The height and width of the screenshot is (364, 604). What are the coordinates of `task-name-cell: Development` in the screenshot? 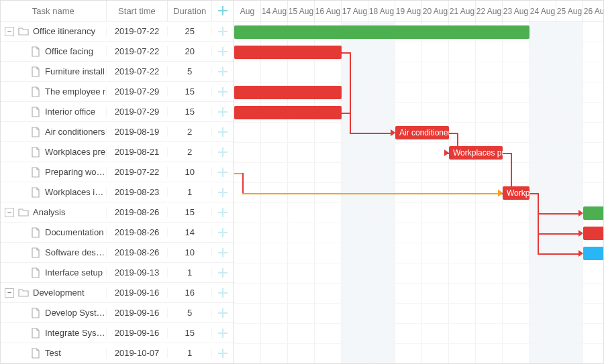 It's located at (70, 292).